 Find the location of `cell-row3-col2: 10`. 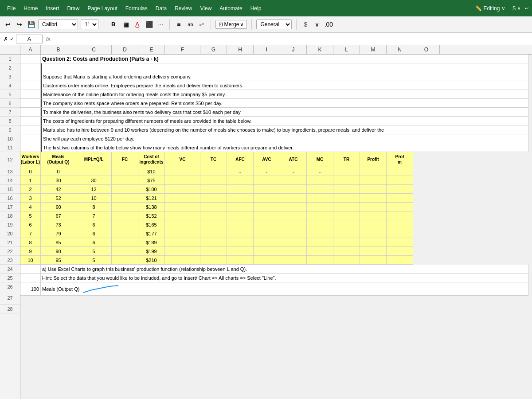

cell-row3-col2: 10 is located at coordinates (94, 198).